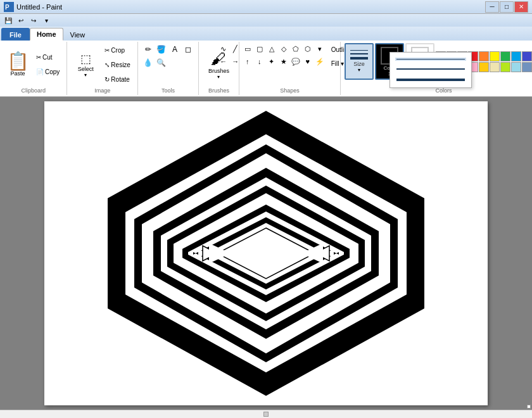  I want to click on shapes-label: Shapes, so click(290, 91).